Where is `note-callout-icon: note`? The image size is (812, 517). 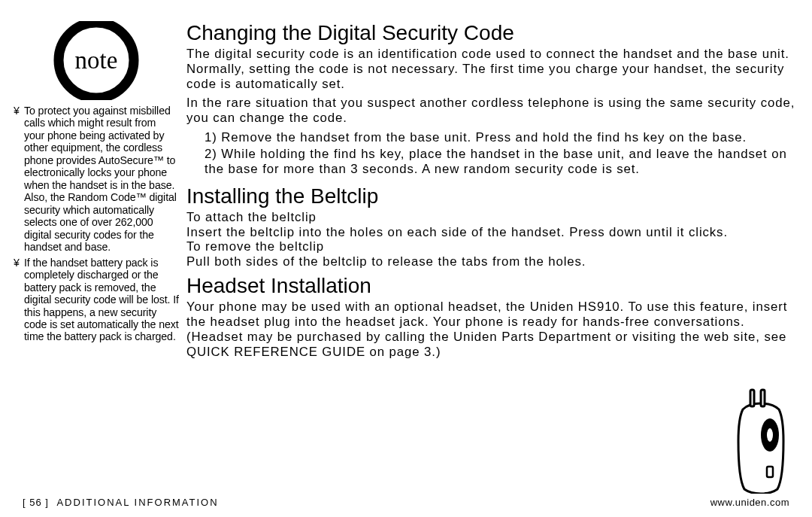 note-callout-icon: note is located at coordinates (96, 60).